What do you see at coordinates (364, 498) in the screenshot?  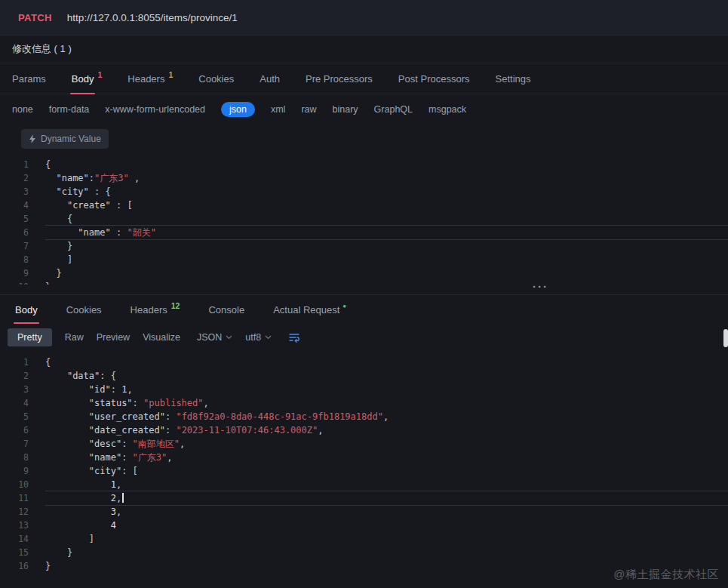 I see `response-body-line: 11 2,` at bounding box center [364, 498].